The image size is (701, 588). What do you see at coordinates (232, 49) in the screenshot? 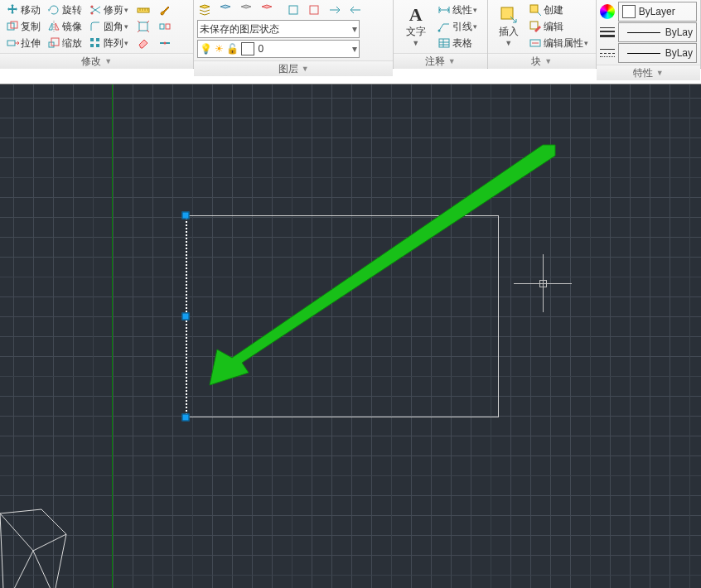
I see `lock-icon: 🔓` at bounding box center [232, 49].